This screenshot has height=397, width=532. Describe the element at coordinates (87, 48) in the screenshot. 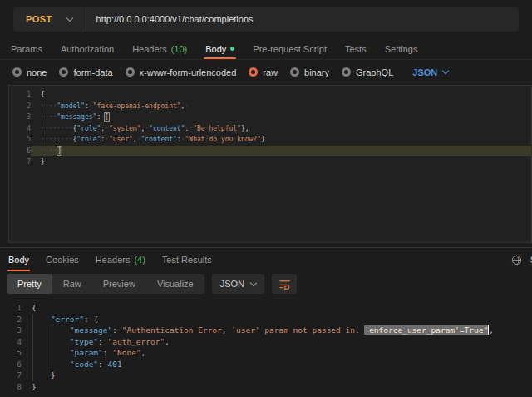

I see `request-tab-authorization: Authorization` at that location.